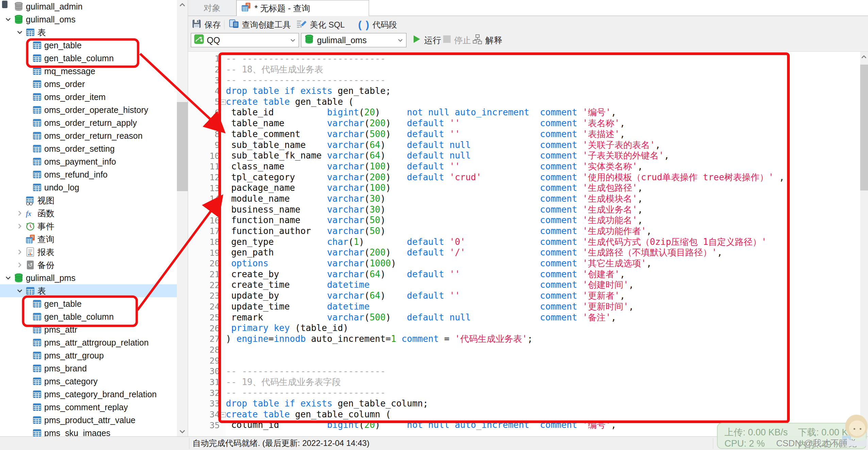  I want to click on beautify-sql-button: 美化 SQL, so click(320, 25).